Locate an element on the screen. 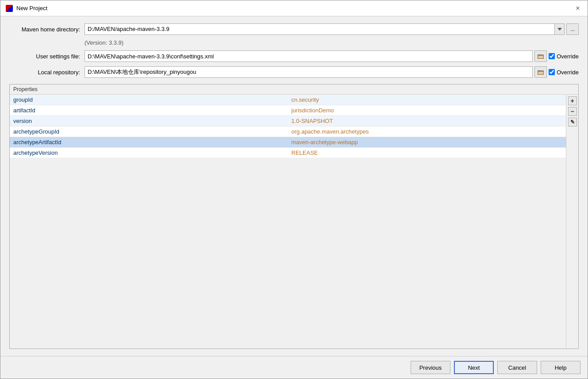 The height and width of the screenshot is (379, 588). add-property-button: + is located at coordinates (573, 101).